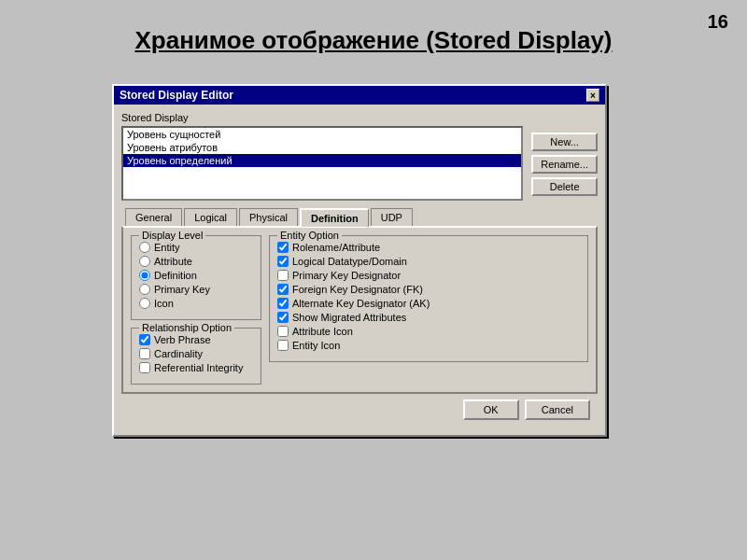 The height and width of the screenshot is (560, 747). Describe the element at coordinates (196, 354) in the screenshot. I see `chk-cardinality: Cardinality` at that location.